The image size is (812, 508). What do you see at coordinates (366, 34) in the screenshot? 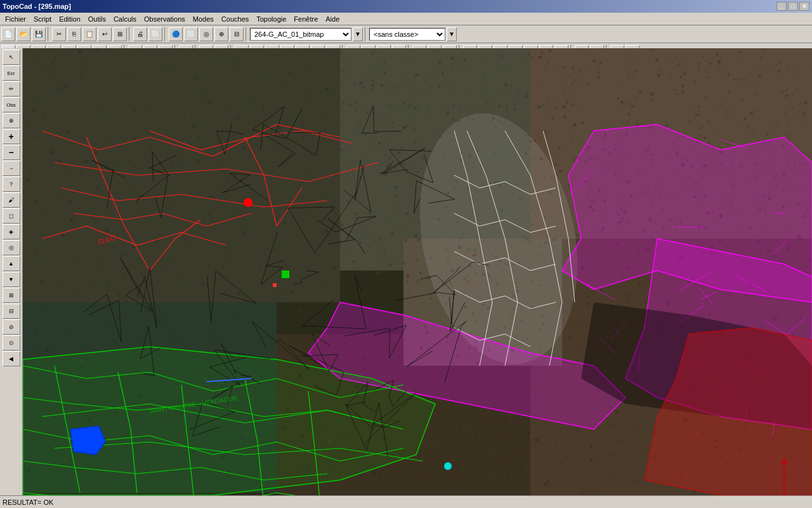
I see `sep5` at bounding box center [366, 34].